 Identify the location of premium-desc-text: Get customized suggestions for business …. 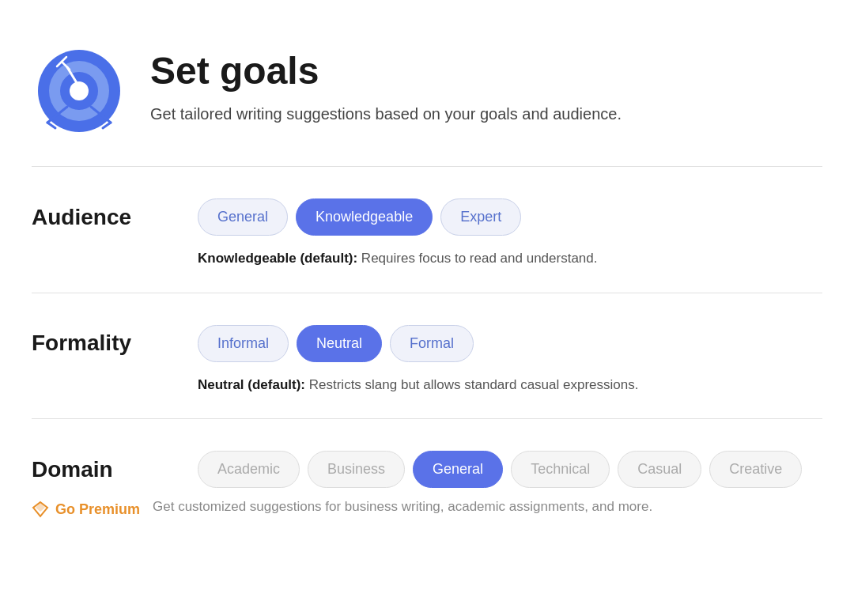
(402, 506).